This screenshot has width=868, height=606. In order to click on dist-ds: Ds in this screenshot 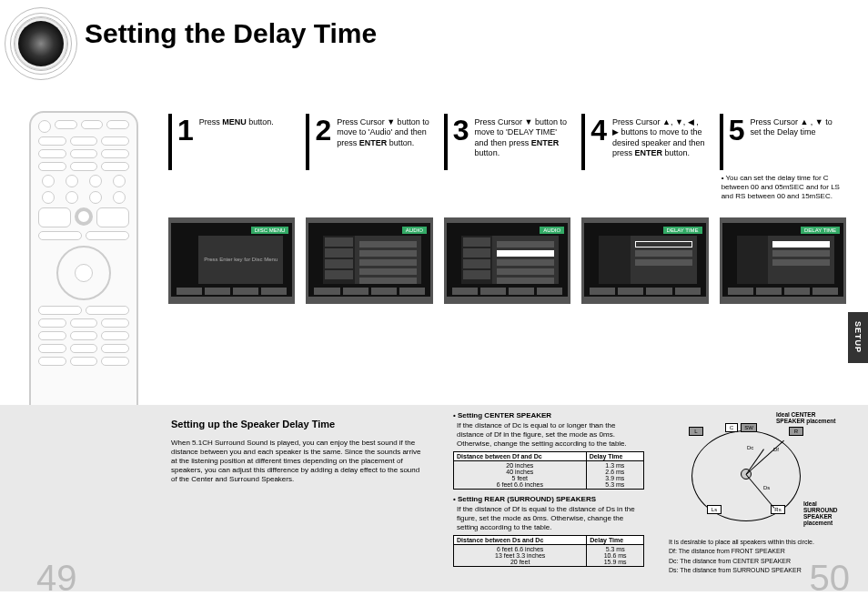, I will do `click(766, 488)`.